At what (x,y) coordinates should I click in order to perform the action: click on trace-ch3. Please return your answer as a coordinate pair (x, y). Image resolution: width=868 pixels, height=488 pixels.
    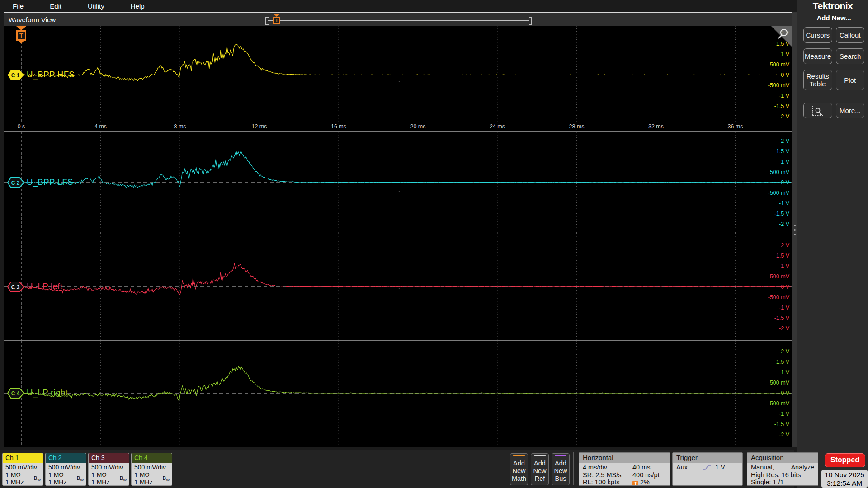
    Looking at the image, I should click on (406, 279).